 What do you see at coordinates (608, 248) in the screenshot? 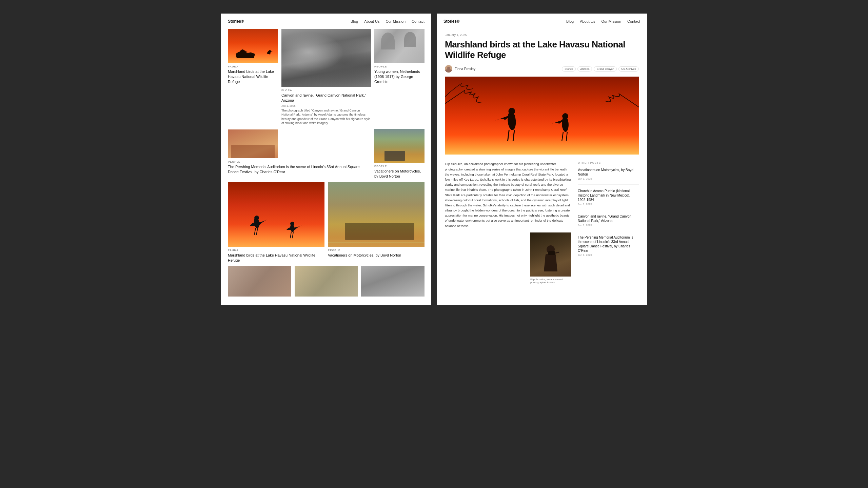
I see `other-post-3: The Pershing Memorial Auditorium is the …` at bounding box center [608, 248].